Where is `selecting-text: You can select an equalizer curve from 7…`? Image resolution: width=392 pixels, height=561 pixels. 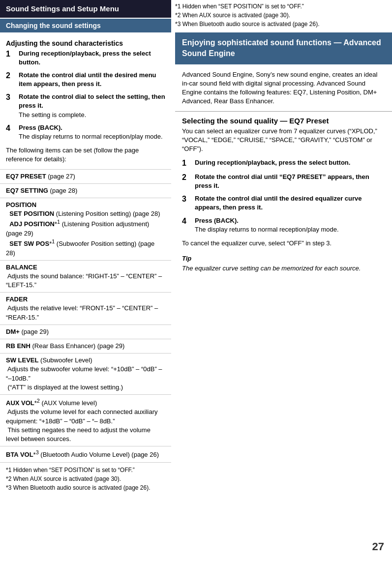 selecting-text: You can select an equalizer curve from 7… is located at coordinates (283, 141).